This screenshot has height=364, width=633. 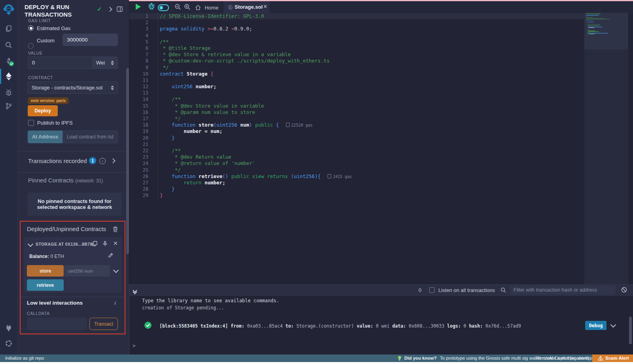 What do you see at coordinates (139, 55) in the screenshot?
I see `line-number: 7` at bounding box center [139, 55].